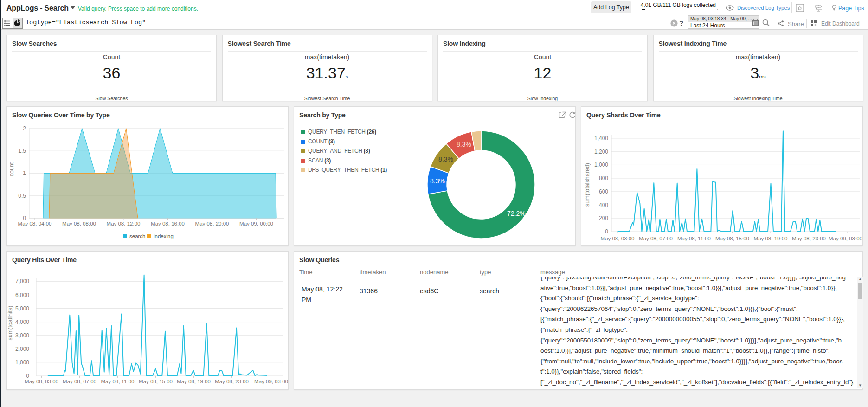  I want to click on svg-text: May 08, 20:00, so click(212, 224).